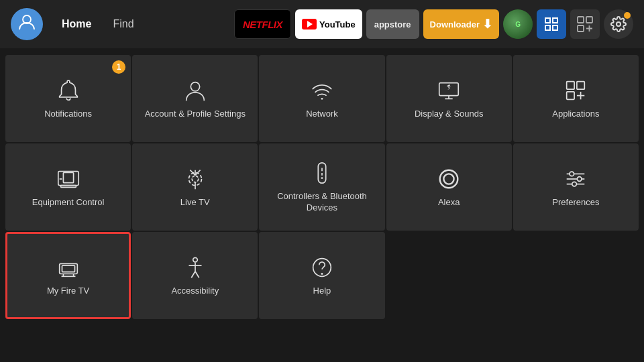 The width and height of the screenshot is (644, 362). What do you see at coordinates (98, 24) in the screenshot?
I see `nav-links: Home Find` at bounding box center [98, 24].